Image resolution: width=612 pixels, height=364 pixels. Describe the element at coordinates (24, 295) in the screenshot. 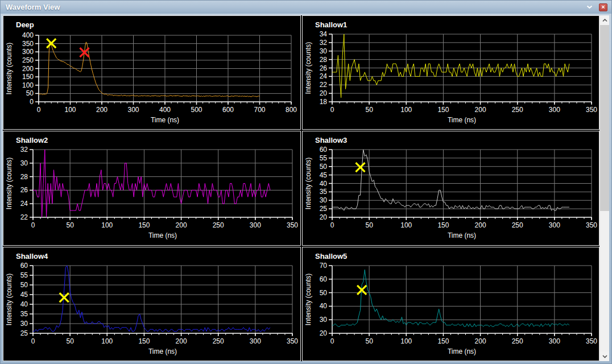

I see `svg-text: 45` at that location.